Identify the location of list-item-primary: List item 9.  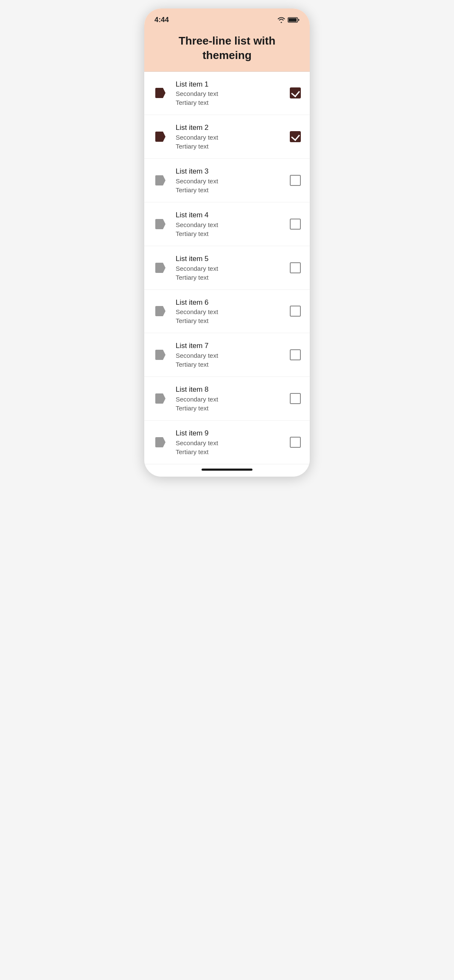
(230, 433).